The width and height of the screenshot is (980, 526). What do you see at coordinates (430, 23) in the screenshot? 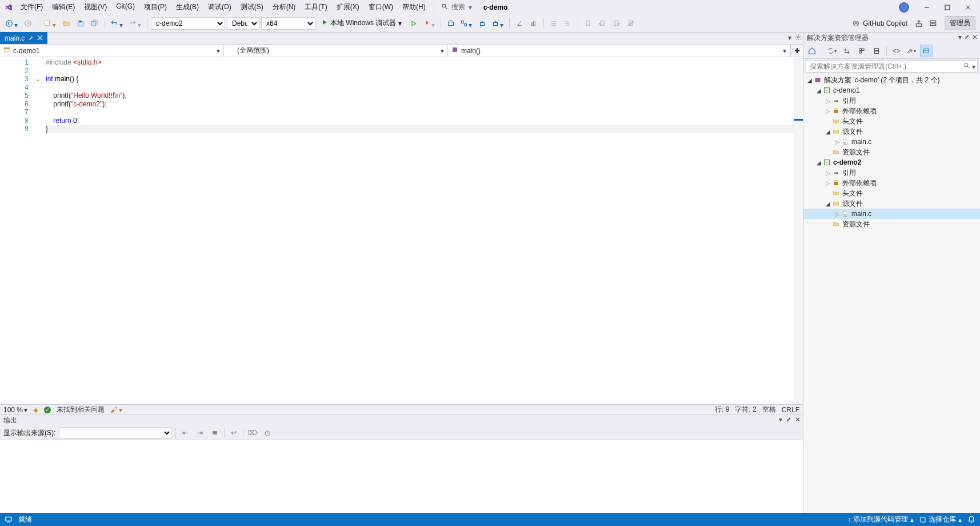
I see `hot-reload-button: ▾` at bounding box center [430, 23].